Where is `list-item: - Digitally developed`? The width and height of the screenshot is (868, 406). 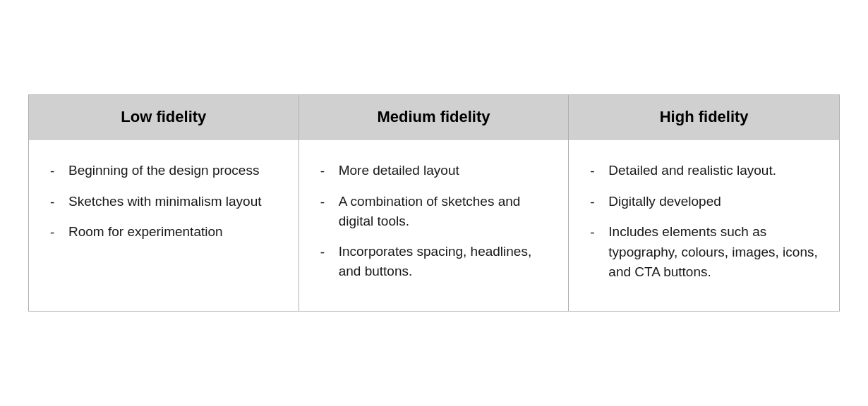
list-item: - Digitally developed is located at coordinates (704, 202).